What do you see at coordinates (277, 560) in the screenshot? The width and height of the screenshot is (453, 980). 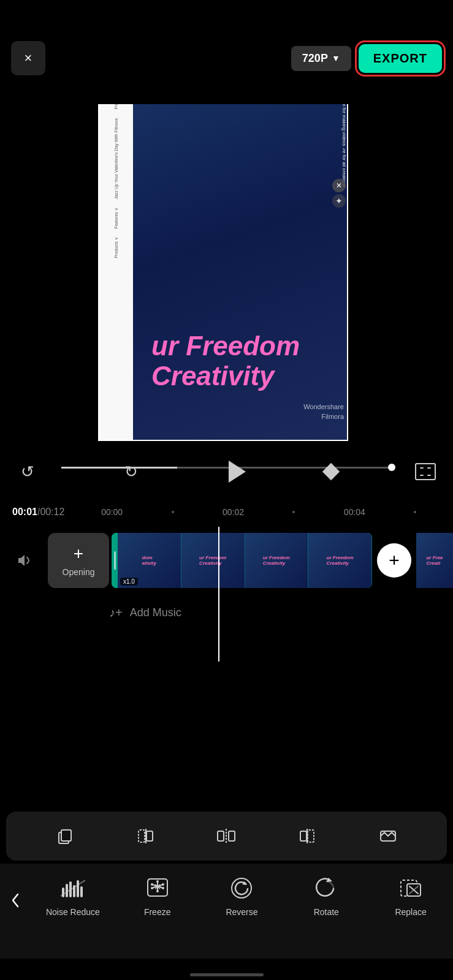 I see `track-thumb-3: ur FreedomCreativity` at bounding box center [277, 560].